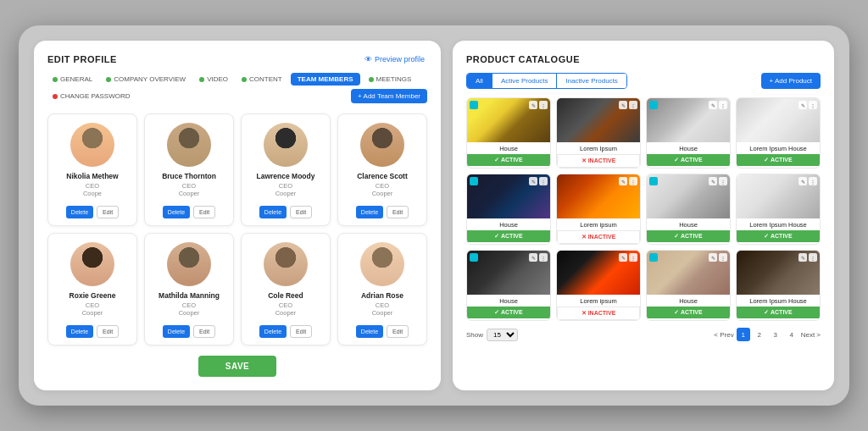  Describe the element at coordinates (396, 59) in the screenshot. I see `preview-profile-link: 👁Preview profile` at that location.